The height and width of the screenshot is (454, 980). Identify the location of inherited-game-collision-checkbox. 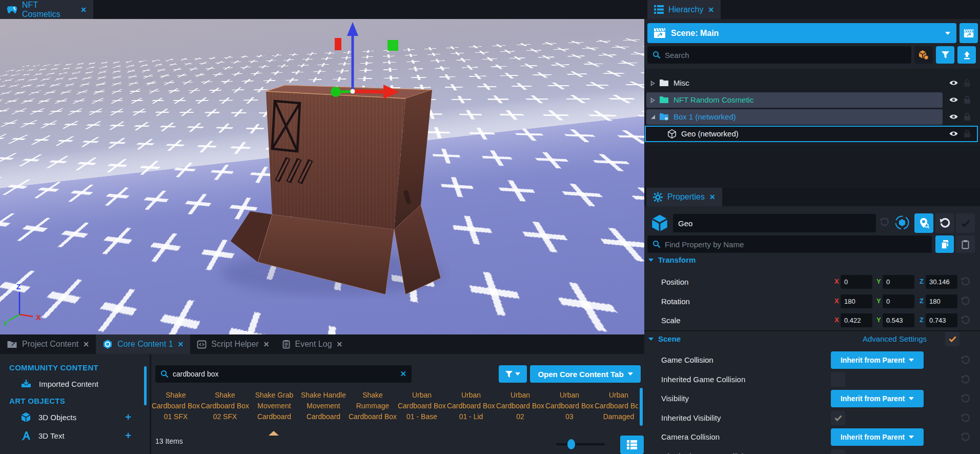
(838, 380).